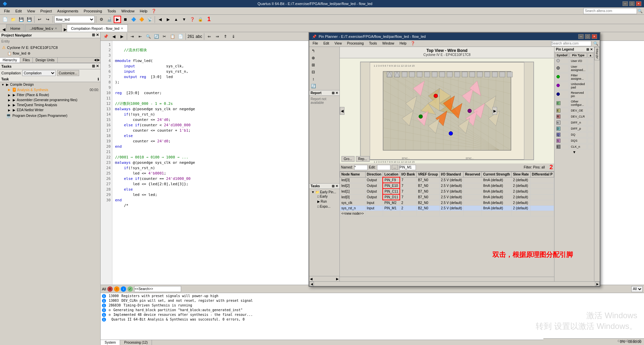  What do you see at coordinates (327, 206) in the screenshot?
I see `pp-task-export: □ Expo...` at bounding box center [327, 206].